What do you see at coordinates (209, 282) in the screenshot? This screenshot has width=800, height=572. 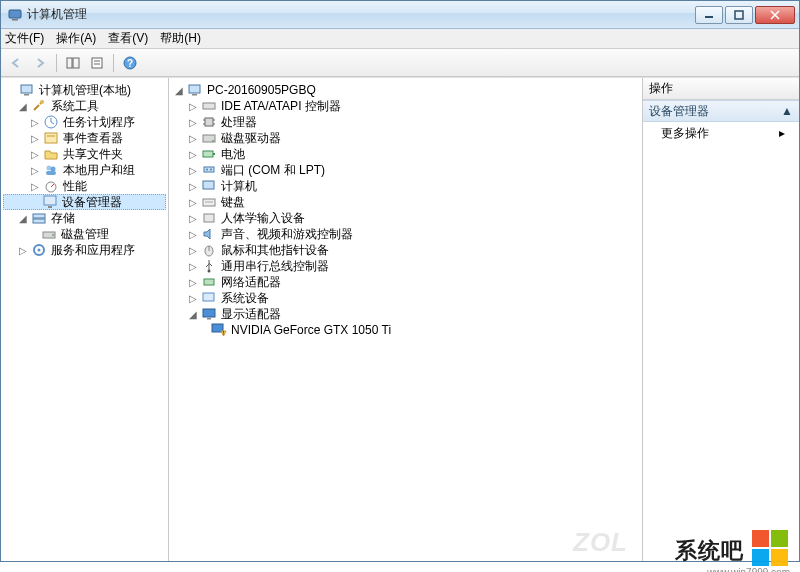 I see `network-icon` at bounding box center [209, 282].